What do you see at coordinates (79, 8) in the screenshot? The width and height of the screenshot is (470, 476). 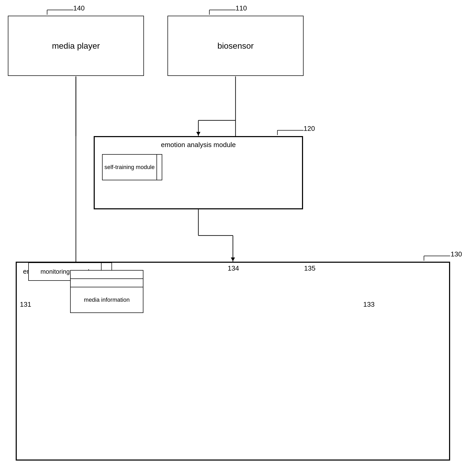 I see `ref-140-text: 140` at bounding box center [79, 8].